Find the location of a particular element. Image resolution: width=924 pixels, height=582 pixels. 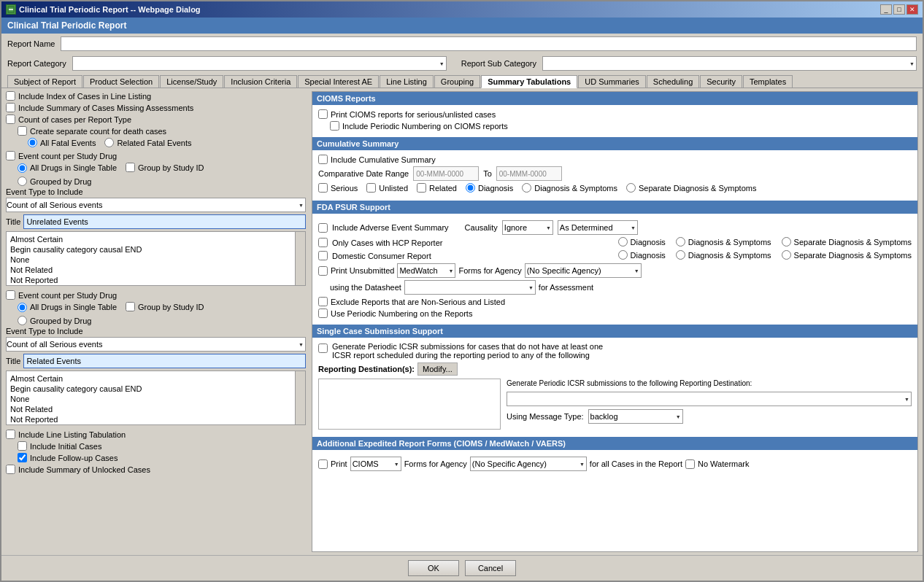

event-count-2-row: Event count per Study Drug is located at coordinates (156, 295).